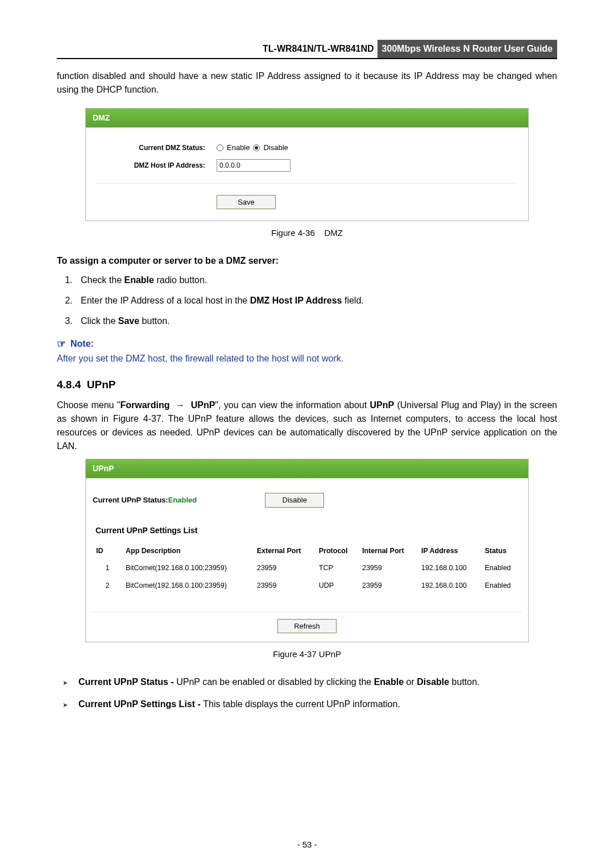  Describe the element at coordinates (307, 655) in the screenshot. I see `upnp-figure-caption: Figure 4-37 UPnP` at that location.